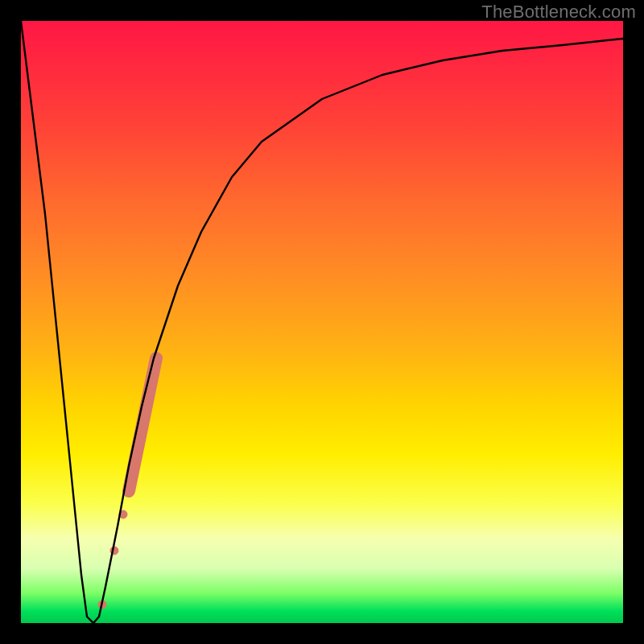 This screenshot has width=644, height=644. I want to click on watermark-text: TheBottleneck.com, so click(559, 12).